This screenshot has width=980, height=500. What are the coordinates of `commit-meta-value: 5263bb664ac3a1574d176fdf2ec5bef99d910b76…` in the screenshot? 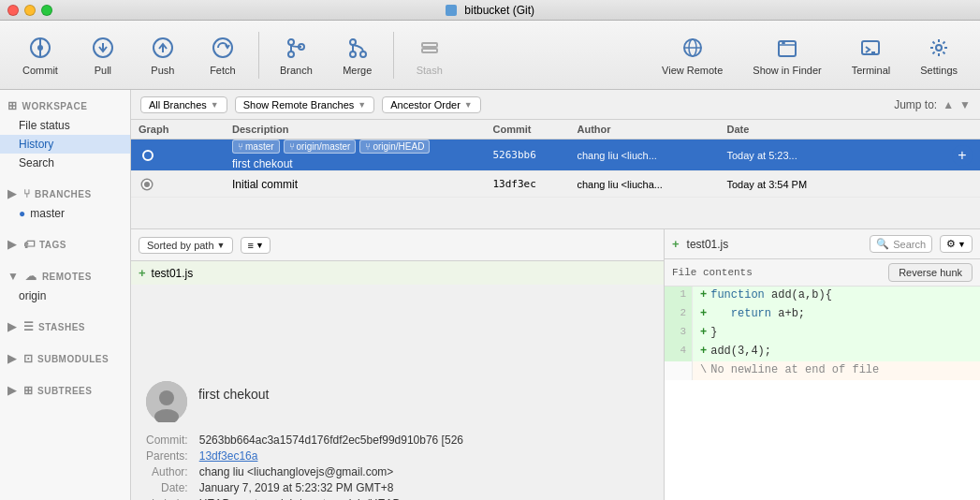 It's located at (424, 440).